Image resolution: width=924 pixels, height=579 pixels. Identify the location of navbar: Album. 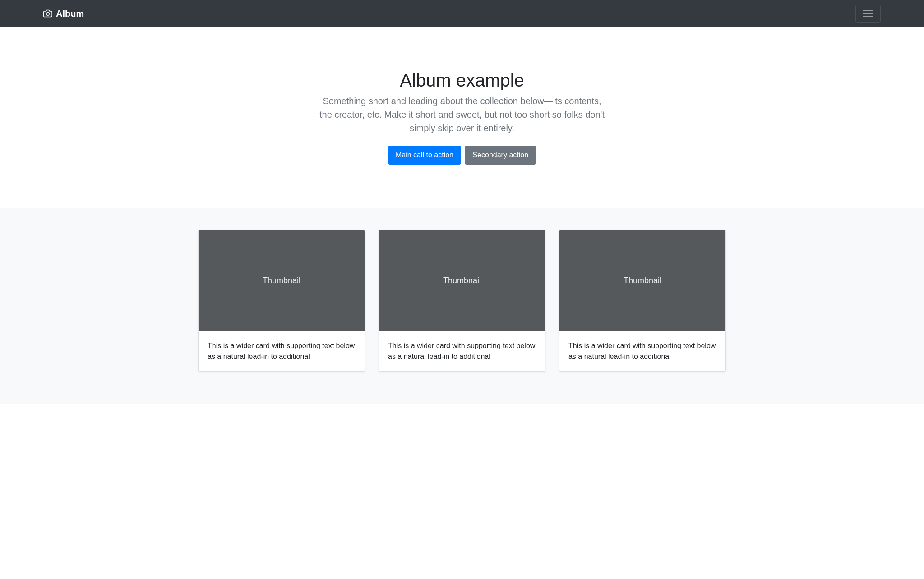
(462, 14).